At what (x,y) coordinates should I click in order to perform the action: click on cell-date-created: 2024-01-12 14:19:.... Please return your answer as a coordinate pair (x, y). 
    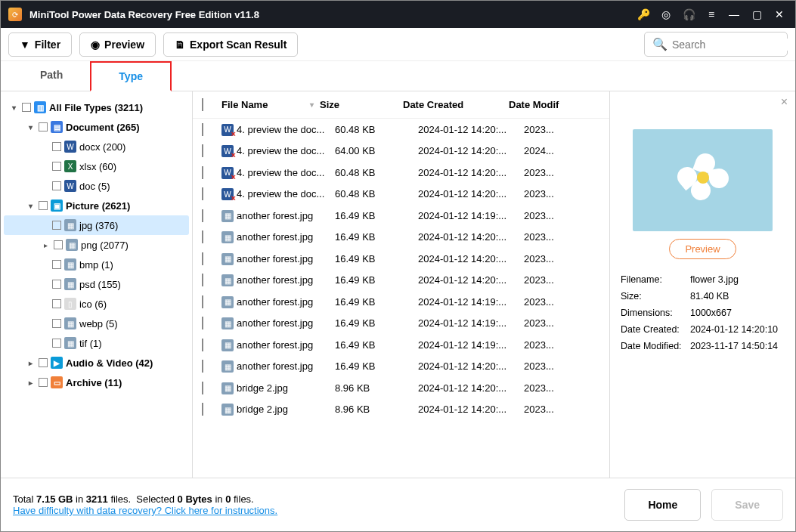
    Looking at the image, I should click on (471, 345).